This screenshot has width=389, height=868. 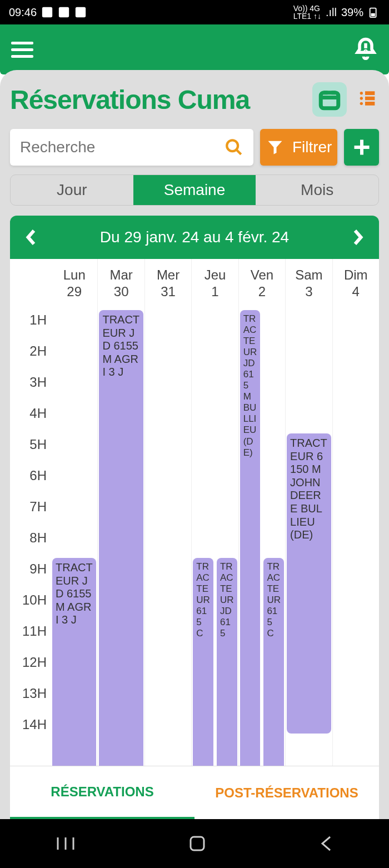 What do you see at coordinates (312, 147) in the screenshot?
I see `filter-label: Filtrer` at bounding box center [312, 147].